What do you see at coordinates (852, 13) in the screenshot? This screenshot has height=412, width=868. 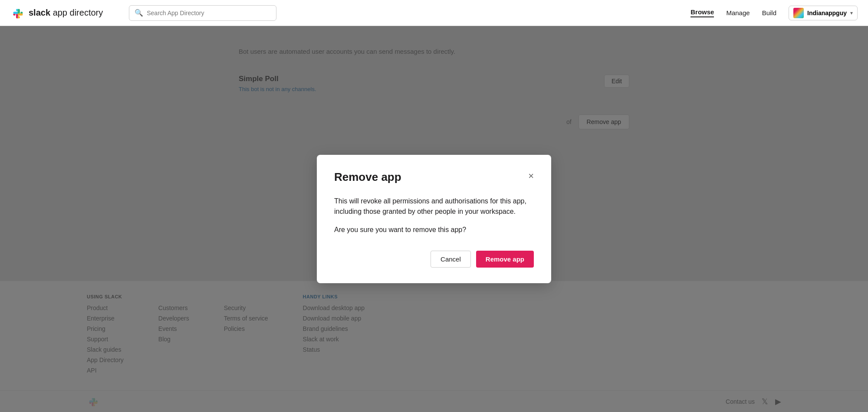 I see `chevron-down-icon: ▾` at bounding box center [852, 13].